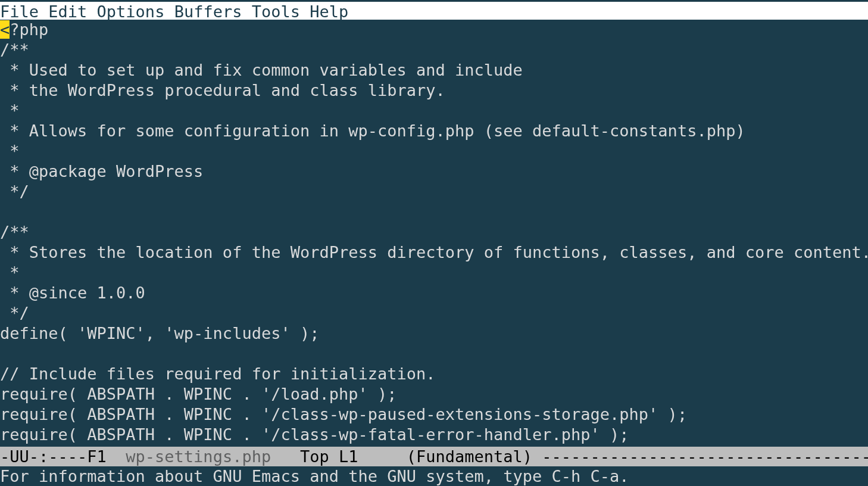 This screenshot has width=868, height=486. I want to click on code-line: * the WordPress procedural and class lib…, so click(223, 91).